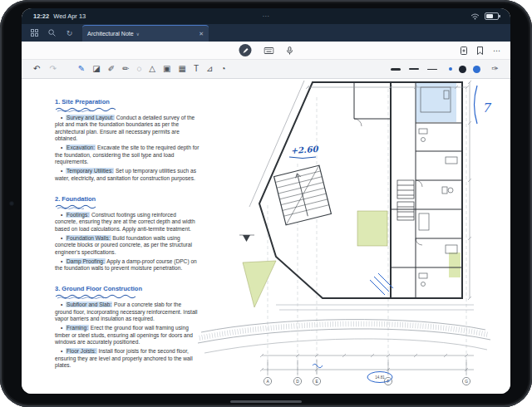  Describe the element at coordinates (344, 336) in the screenshot. I see `terrain-contours` at that location.